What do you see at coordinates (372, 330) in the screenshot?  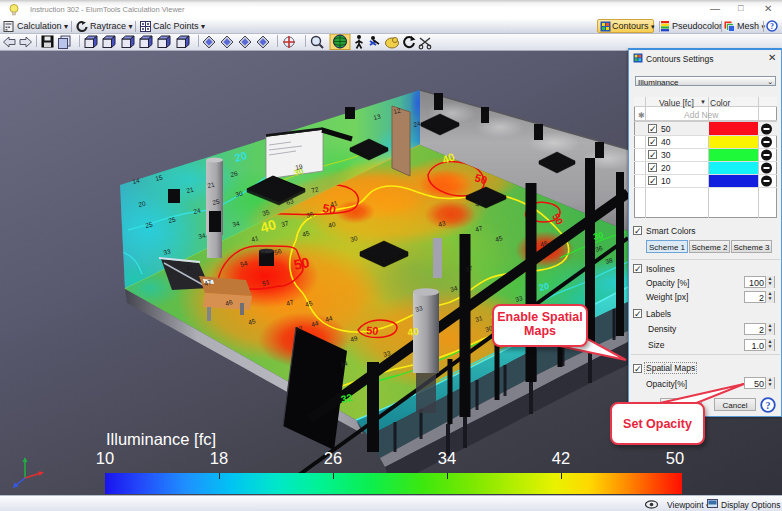 I see `svg-text: 50` at bounding box center [372, 330].